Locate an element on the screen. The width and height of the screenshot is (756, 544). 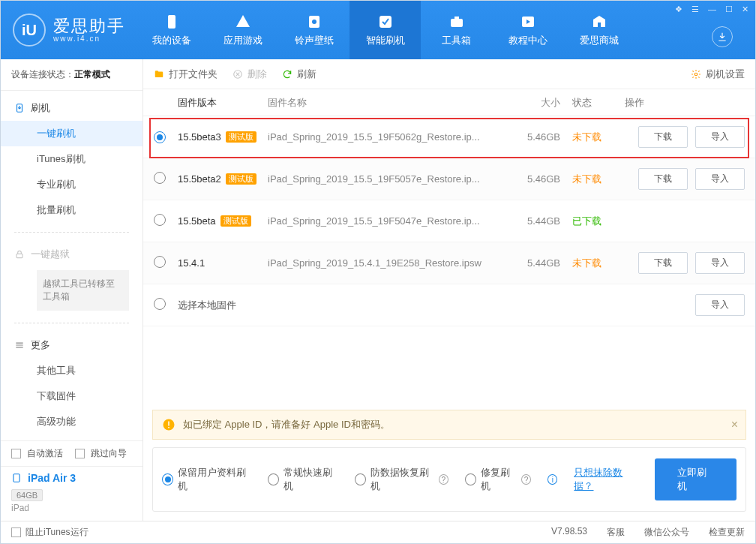
sidebar-heading-more: 更多 is located at coordinates (72, 345).